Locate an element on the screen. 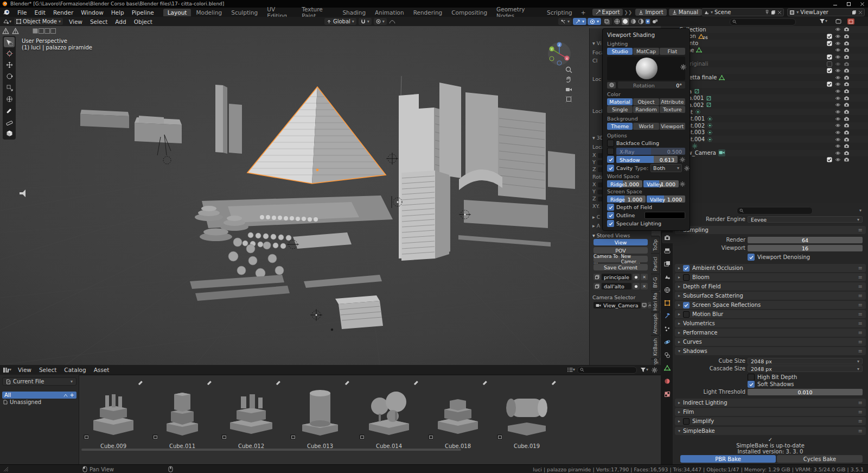 The width and height of the screenshot is (868, 473). asset-tile: Cube.012 is located at coordinates (251, 421).